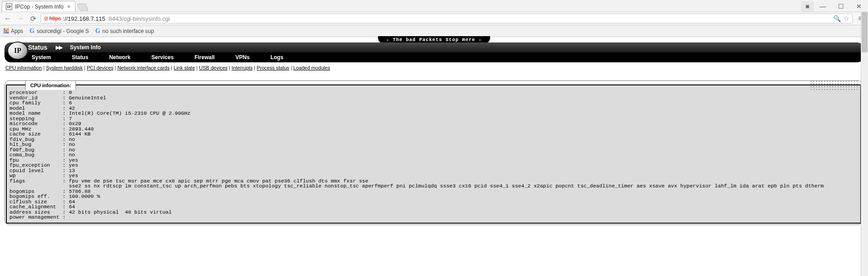 The width and height of the screenshot is (868, 276). I want to click on browser-tab-active: IP IPCop - System Info ×, so click(39, 6).